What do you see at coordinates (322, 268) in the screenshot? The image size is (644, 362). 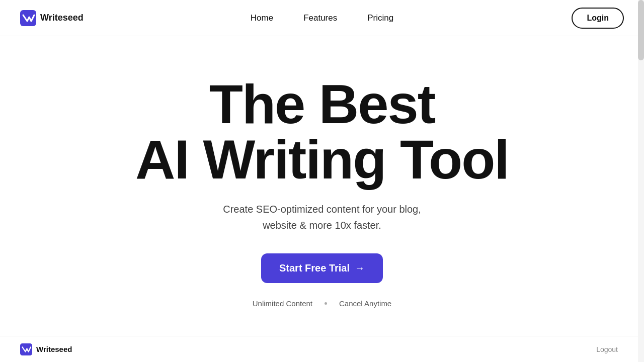 I see `start-trial-button: Start Free Trial →` at bounding box center [322, 268].